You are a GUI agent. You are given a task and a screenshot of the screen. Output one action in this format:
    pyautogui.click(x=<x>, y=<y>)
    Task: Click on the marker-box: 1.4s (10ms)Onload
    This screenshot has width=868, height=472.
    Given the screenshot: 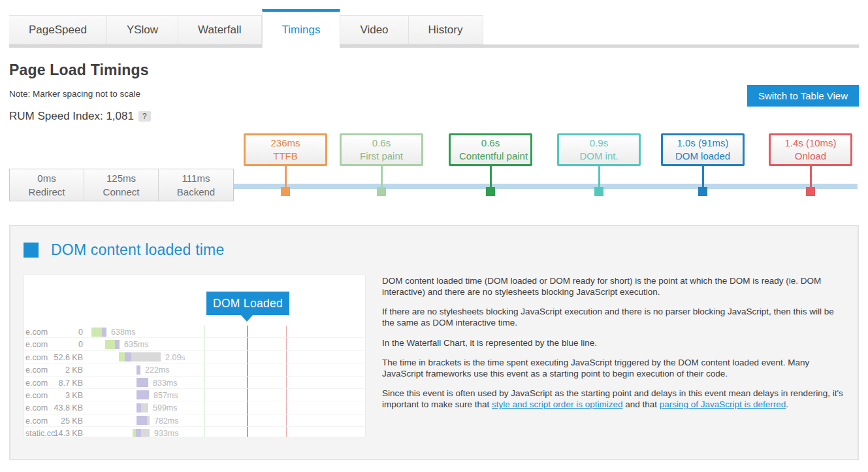 What is the action you would take?
    pyautogui.click(x=811, y=150)
    